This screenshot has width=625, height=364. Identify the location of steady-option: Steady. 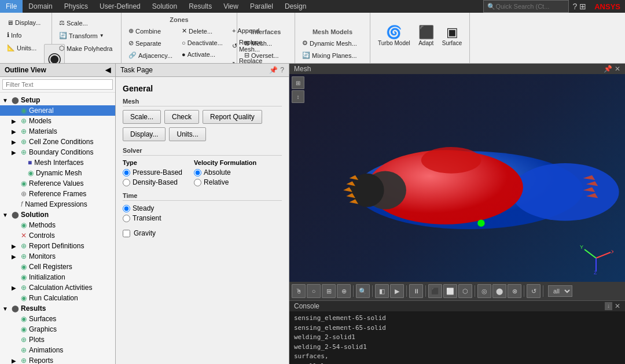
(203, 208).